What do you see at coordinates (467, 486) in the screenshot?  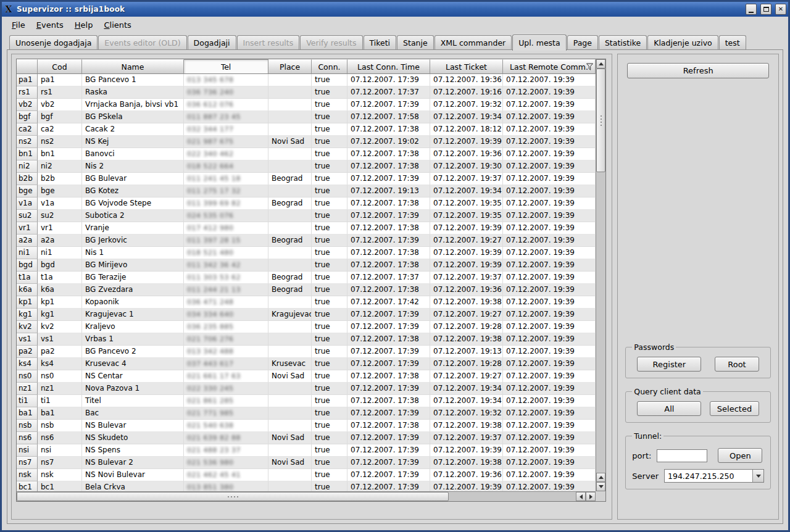 I see `cell-last-ticket: 07.12.2007. 19:39` at bounding box center [467, 486].